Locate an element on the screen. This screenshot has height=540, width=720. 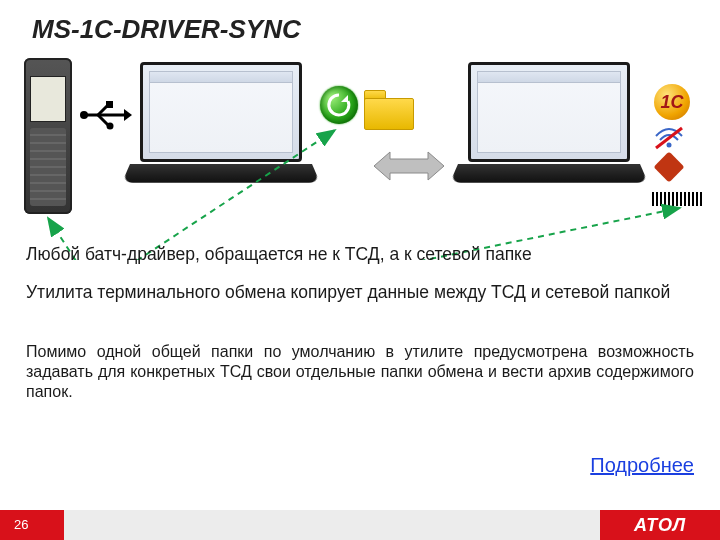
paragraph-2: Утилита терминального обмена копирует да… is located at coordinates (360, 293).